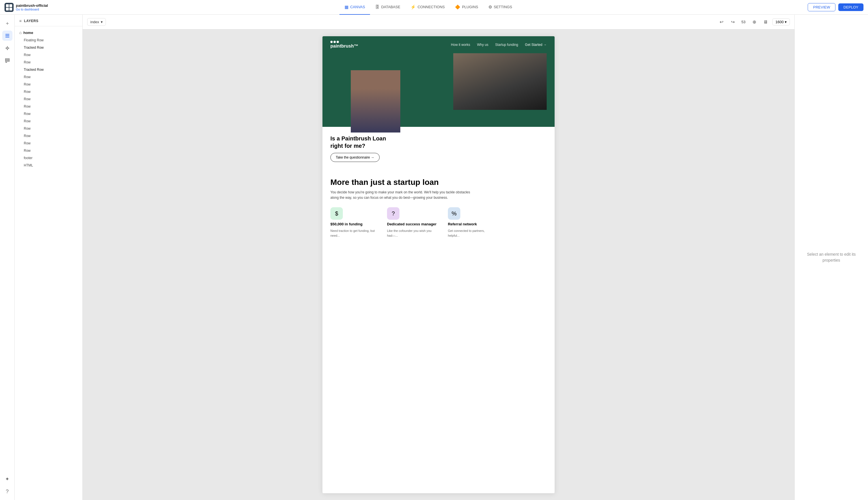  I want to click on site-content: Is a Paintbrush Loanright for me? Take t…, so click(438, 189).